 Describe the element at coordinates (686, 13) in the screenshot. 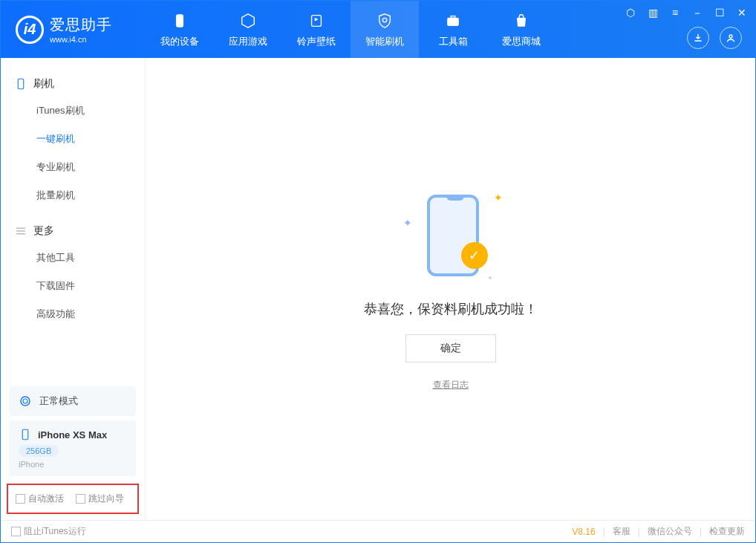

I see `window-controls: ⬡ ▥ ≡ － ☐ ✕` at that location.